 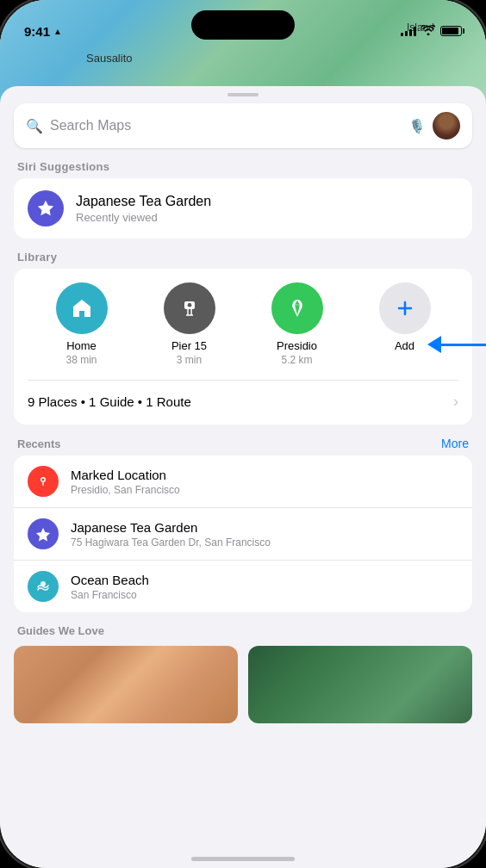 I want to click on library-pier-label: Pier 15, so click(x=190, y=346).